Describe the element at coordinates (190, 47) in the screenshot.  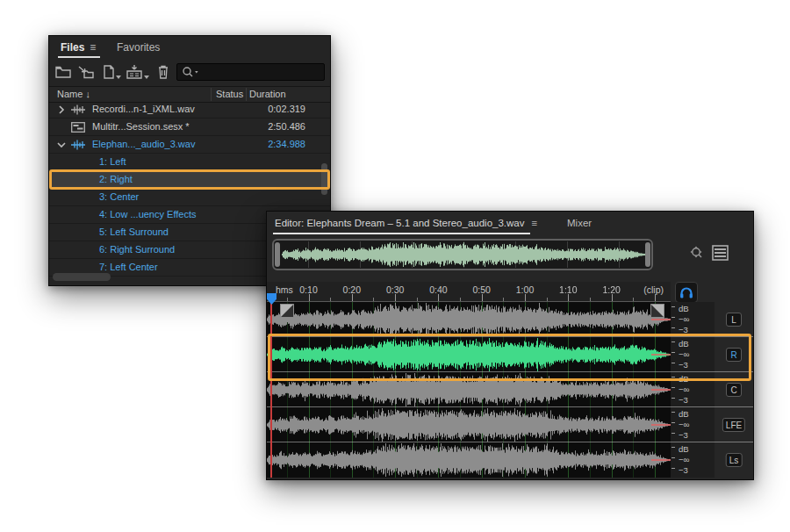
I see `files-panel-tab-bar: Files≡ Favorites` at that location.